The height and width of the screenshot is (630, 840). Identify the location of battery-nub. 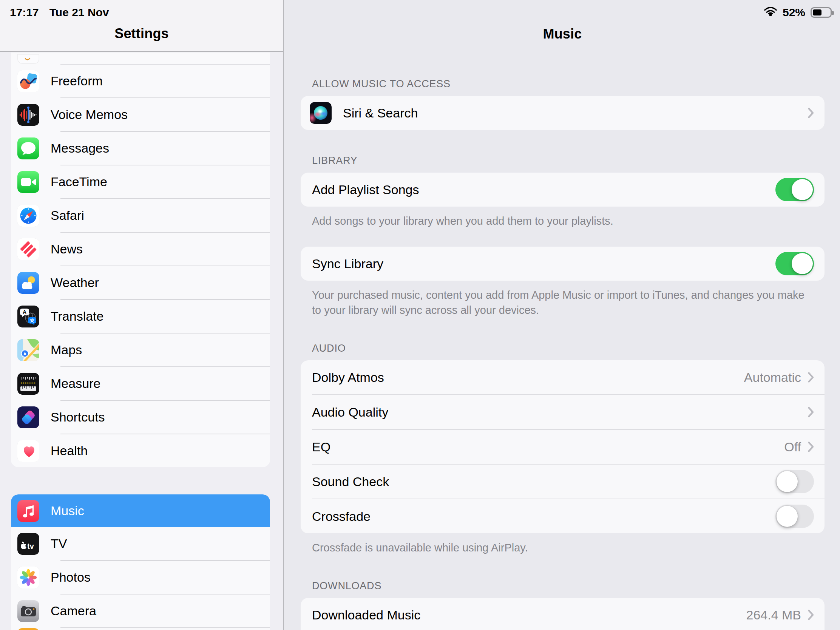
(833, 13).